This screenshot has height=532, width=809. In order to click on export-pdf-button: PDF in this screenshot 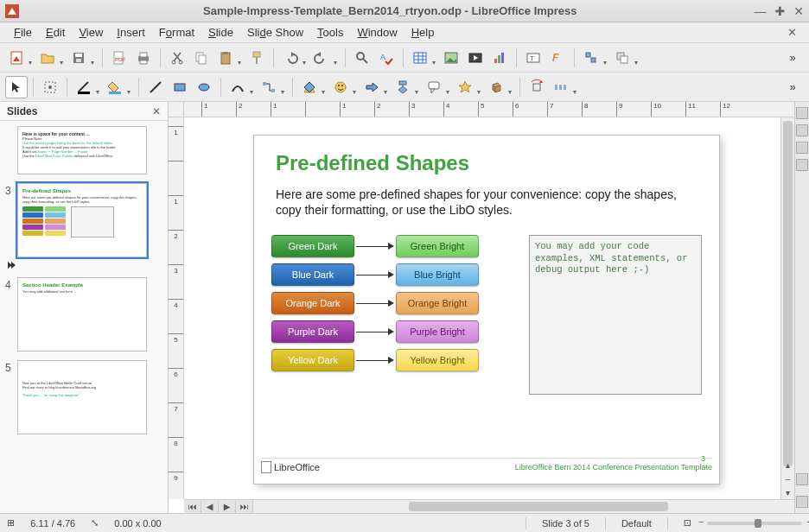, I will do `click(119, 58)`.